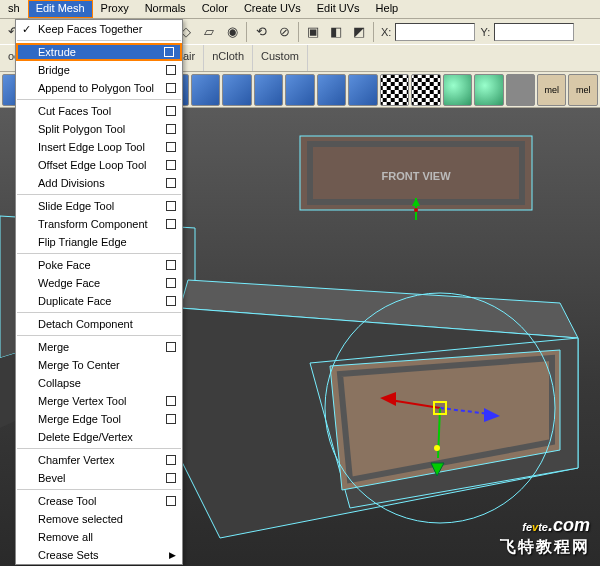 The width and height of the screenshot is (600, 566). Describe the element at coordinates (99, 365) in the screenshot. I see `menu-item-merge-to-center: Merge To Center` at that location.